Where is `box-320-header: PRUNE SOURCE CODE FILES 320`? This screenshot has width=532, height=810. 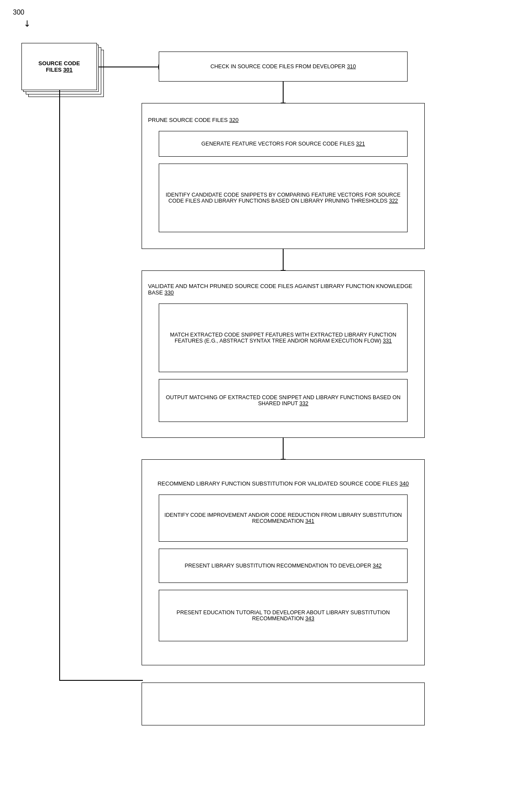
box-320-header: PRUNE SOURCE CODE FILES 320 is located at coordinates (193, 120).